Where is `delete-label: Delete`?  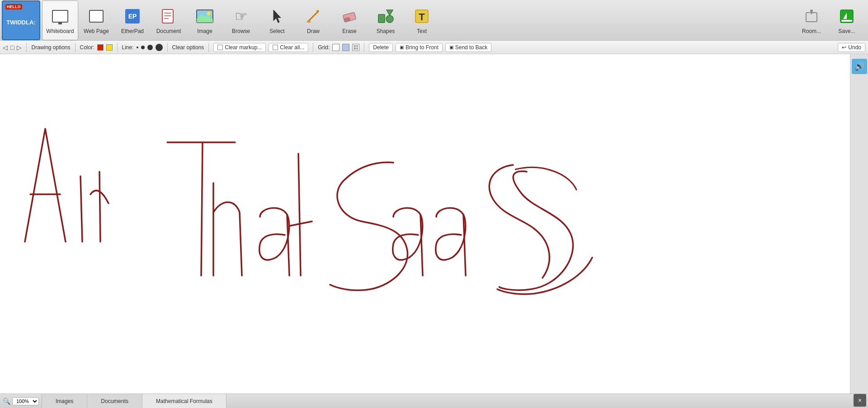
delete-label: Delete is located at coordinates (381, 47).